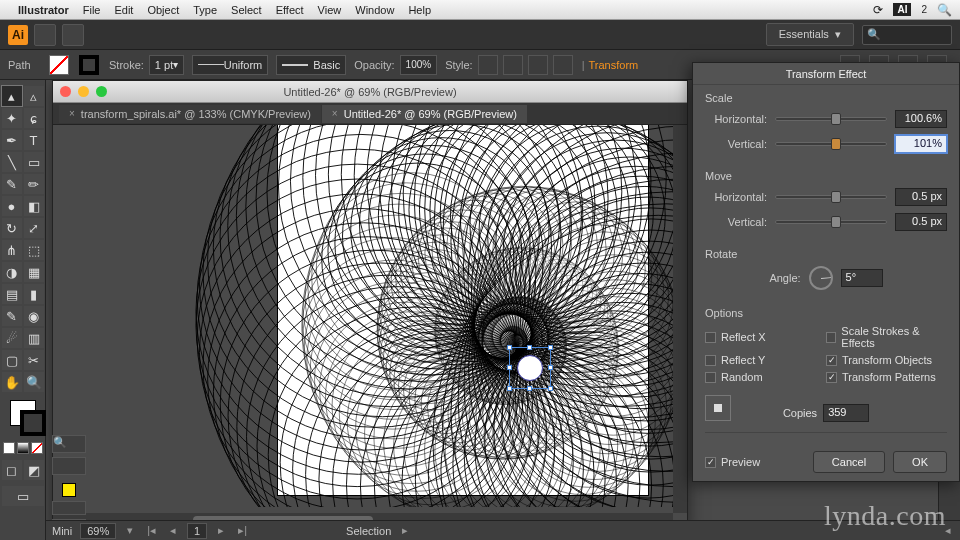  Describe the element at coordinates (12, 470) in the screenshot. I see `draw-mode-normal: ◻` at that location.